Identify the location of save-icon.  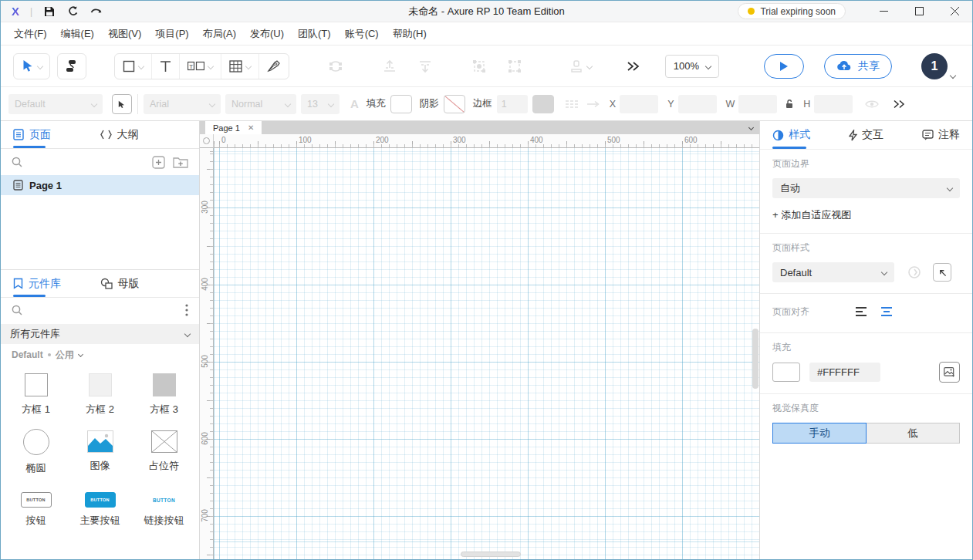
(49, 12).